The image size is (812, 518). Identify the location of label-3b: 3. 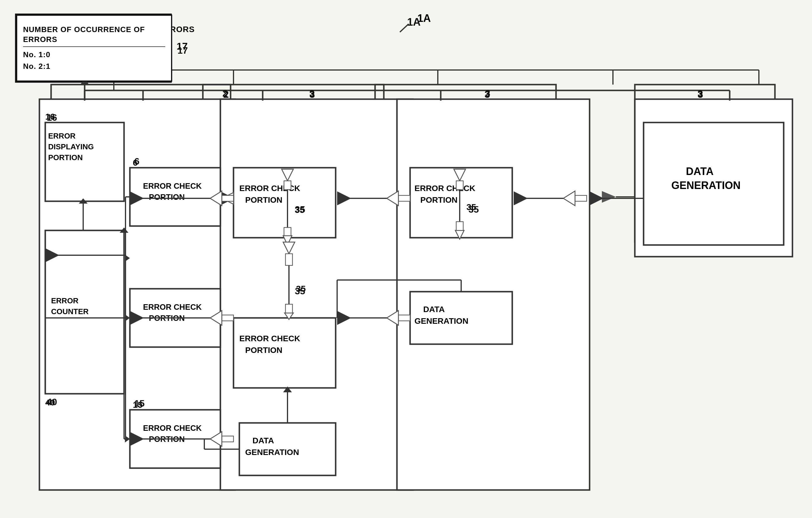
(488, 93).